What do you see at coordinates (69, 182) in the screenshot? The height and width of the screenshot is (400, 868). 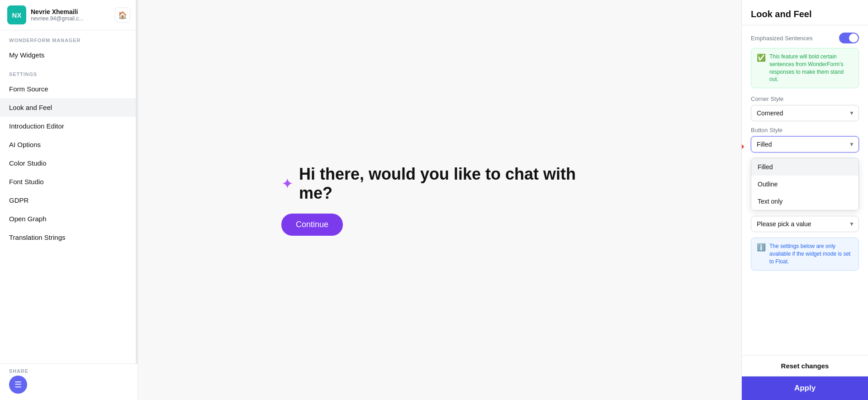 I see `sidebar-item-label: Font Studio` at bounding box center [69, 182].